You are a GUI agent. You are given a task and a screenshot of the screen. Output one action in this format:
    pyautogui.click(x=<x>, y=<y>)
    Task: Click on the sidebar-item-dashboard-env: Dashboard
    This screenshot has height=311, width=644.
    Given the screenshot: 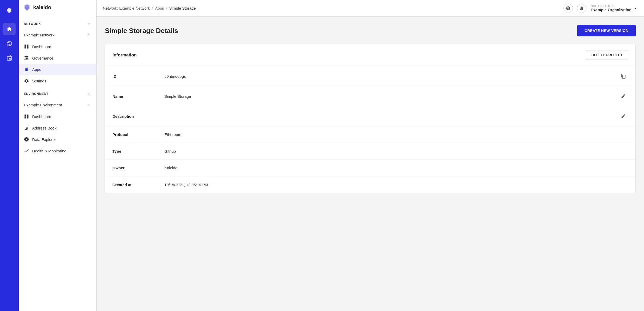 What is the action you would take?
    pyautogui.click(x=58, y=116)
    